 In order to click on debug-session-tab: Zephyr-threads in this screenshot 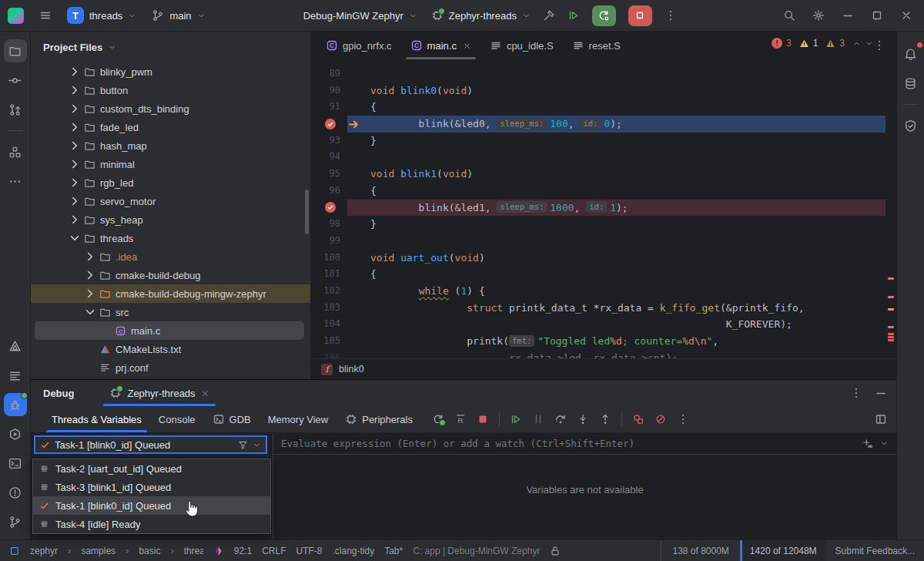, I will do `click(159, 393)`.